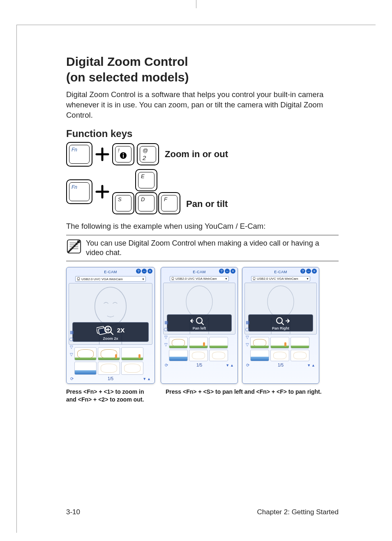 Image resolution: width=392 pixels, height=541 pixels. I want to click on keycap-d: D, so click(146, 203).